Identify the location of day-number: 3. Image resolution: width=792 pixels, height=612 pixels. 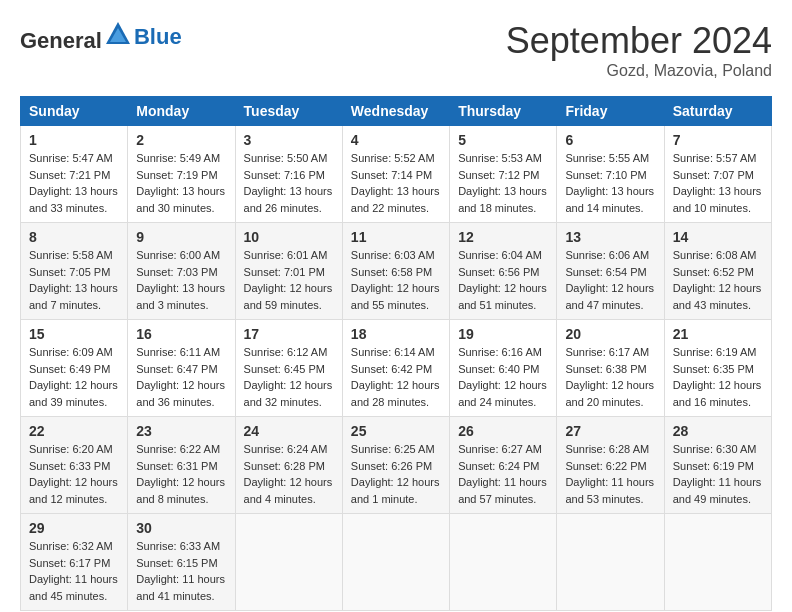
(289, 140).